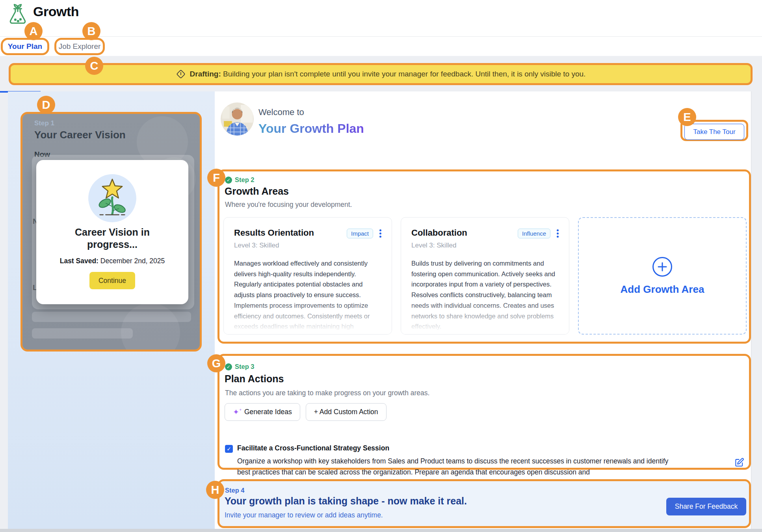 This screenshot has width=762, height=532. What do you see at coordinates (306, 412) in the screenshot?
I see `plan-action-buttons: ✦ Generate Ideas + Add Custom Action` at bounding box center [306, 412].